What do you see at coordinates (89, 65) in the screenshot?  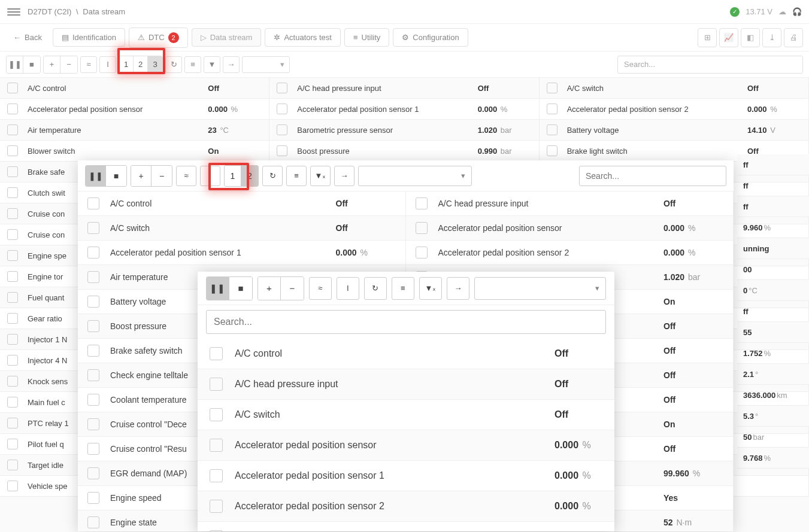 I see `reset-icon: ≈` at bounding box center [89, 65].